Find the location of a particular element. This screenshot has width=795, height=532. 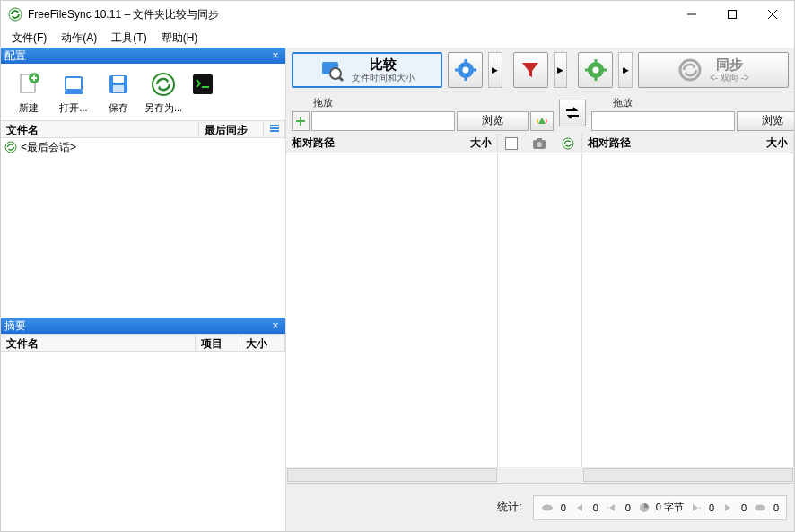

compare-dropdown: ▶ is located at coordinates (495, 70).